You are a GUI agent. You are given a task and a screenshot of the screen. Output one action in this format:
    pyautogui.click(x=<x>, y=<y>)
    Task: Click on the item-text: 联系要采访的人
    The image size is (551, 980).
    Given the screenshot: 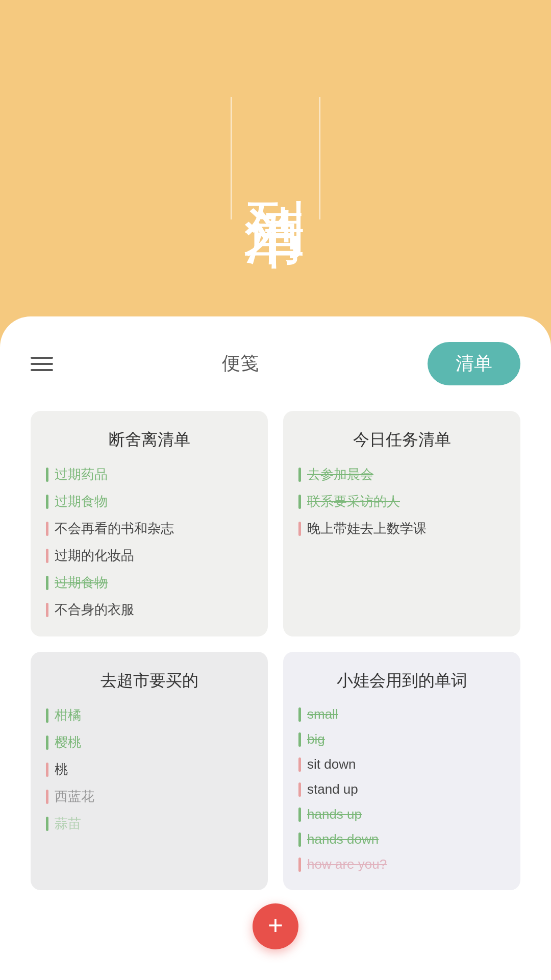 What is the action you would take?
    pyautogui.click(x=354, y=501)
    